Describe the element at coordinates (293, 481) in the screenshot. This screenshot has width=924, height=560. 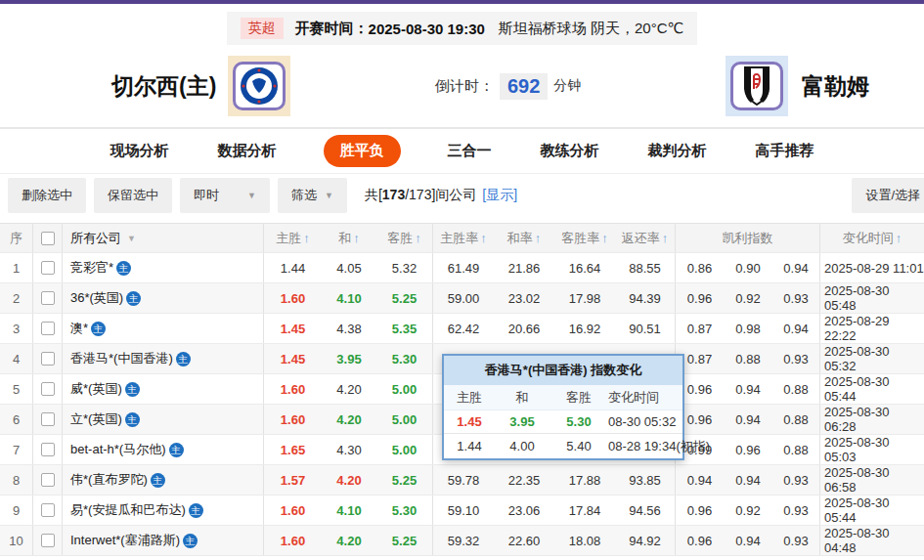
I see `home-odds: 1.57` at that location.